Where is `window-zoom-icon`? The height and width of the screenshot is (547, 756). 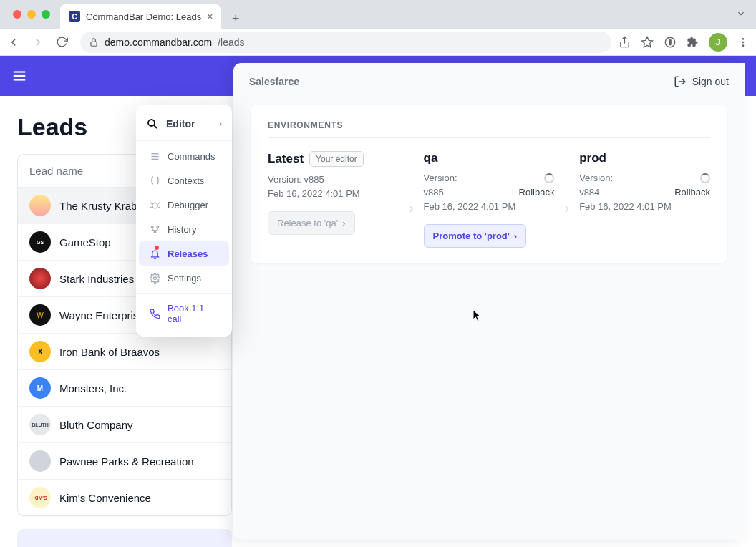 window-zoom-icon is located at coordinates (46, 14).